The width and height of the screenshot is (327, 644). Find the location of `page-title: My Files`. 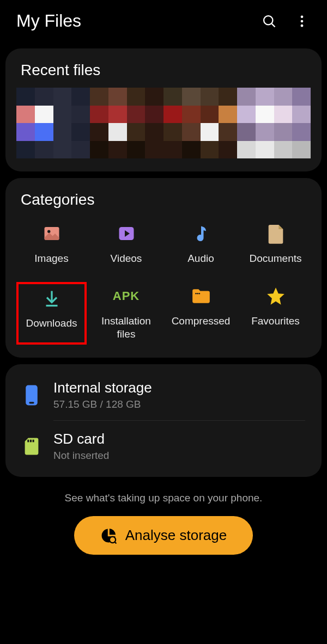

page-title: My Files is located at coordinates (49, 21).